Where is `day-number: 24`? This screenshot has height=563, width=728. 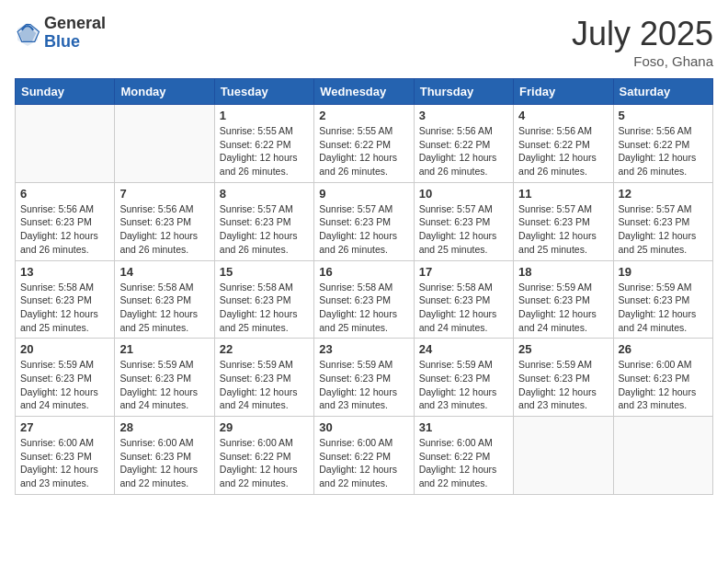 day-number: 24 is located at coordinates (463, 350).